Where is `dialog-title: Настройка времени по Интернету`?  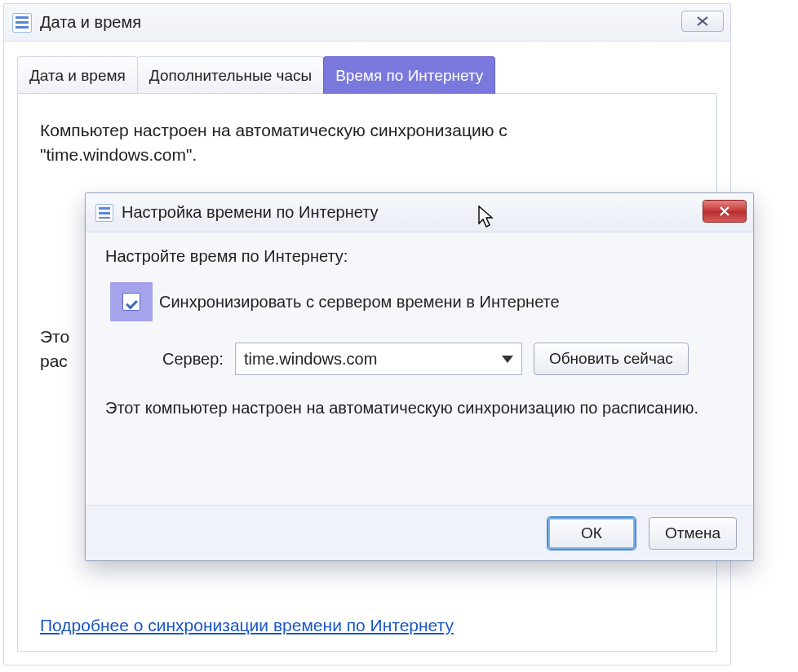
dialog-title: Настройка времени по Интернету is located at coordinates (250, 212).